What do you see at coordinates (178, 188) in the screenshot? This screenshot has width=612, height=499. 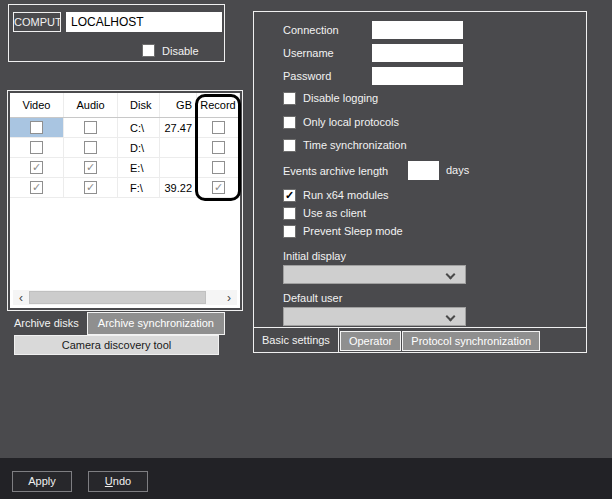 I see `cell-gb: 39.22` at bounding box center [178, 188].